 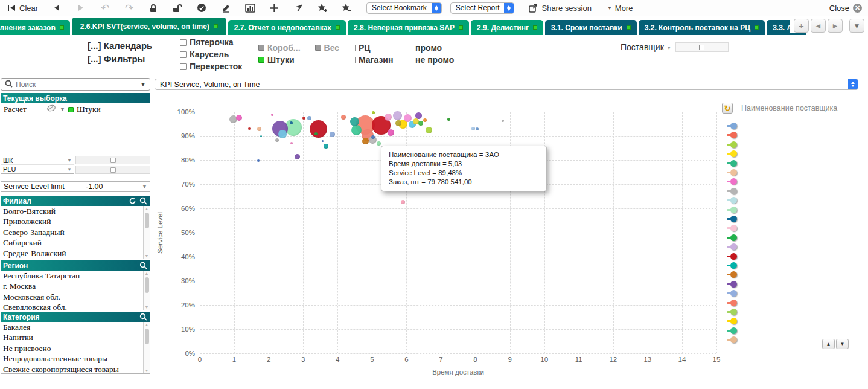 I want to click on check-circle-icon, so click(x=202, y=8).